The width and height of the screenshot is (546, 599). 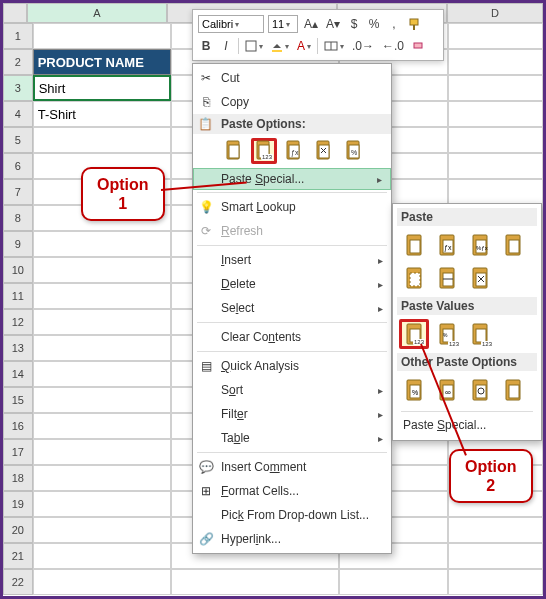 What do you see at coordinates (231, 24) in the screenshot?
I see `font-name-select: Calibri` at bounding box center [231, 24].